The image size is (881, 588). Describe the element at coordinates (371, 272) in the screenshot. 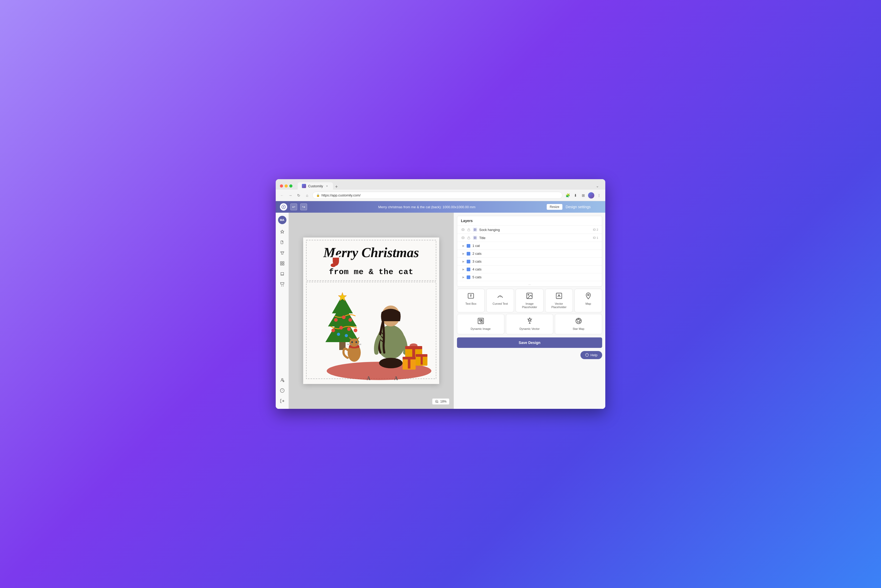

I see `svg-text: from me & the cat` at that location.